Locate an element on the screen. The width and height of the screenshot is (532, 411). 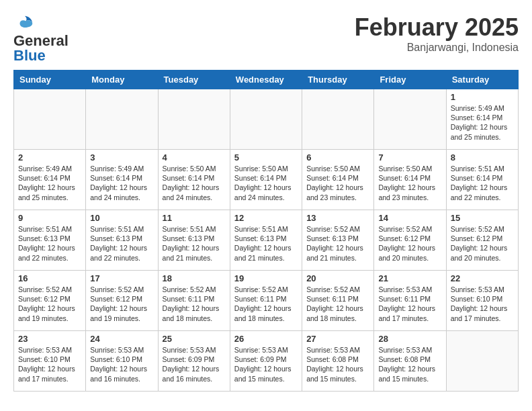
calendar-day-cell: 3Sunrise: 5:49 AM Sunset: 6:14 PM Daylig… is located at coordinates (122, 180).